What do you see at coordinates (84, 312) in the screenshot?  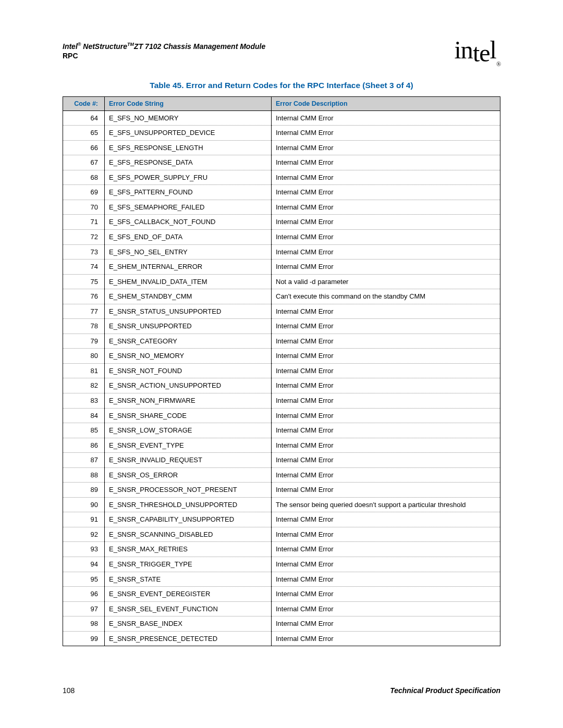 I see `cell-code: 77` at bounding box center [84, 312].